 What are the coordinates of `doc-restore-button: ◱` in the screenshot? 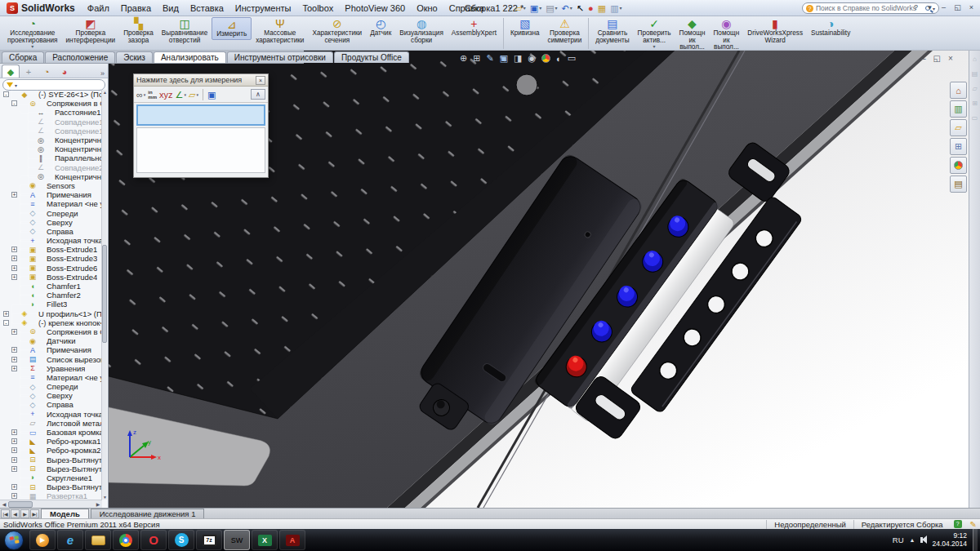 It's located at (938, 59).